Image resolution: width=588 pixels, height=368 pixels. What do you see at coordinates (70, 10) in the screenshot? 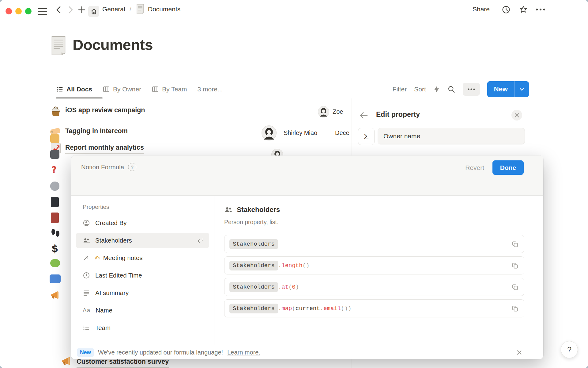
I see `forward-icon` at bounding box center [70, 10].